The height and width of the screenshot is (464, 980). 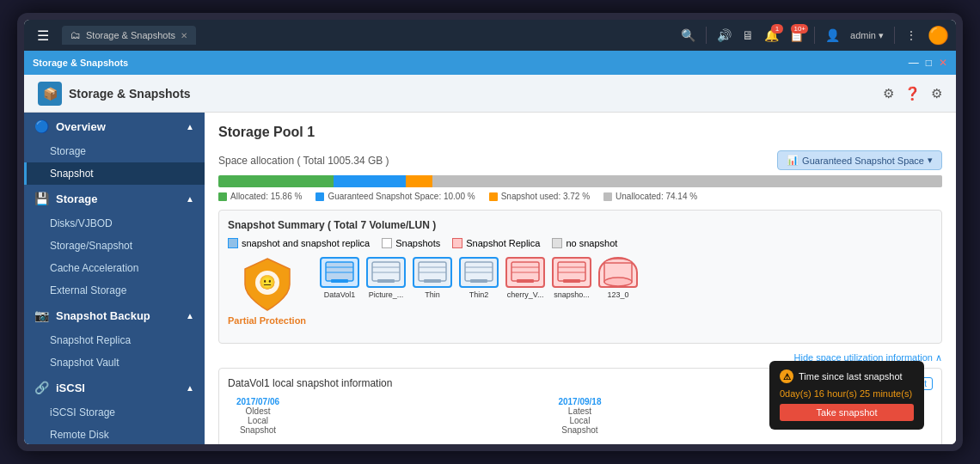 What do you see at coordinates (815, 35) in the screenshot?
I see `divider2` at bounding box center [815, 35].